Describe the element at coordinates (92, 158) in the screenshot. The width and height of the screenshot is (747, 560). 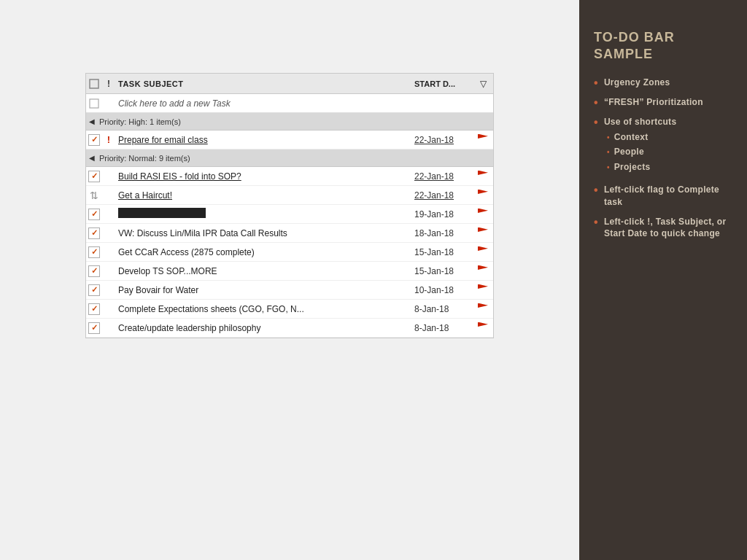
I see `collapse-triangle-normal: ◀` at that location.